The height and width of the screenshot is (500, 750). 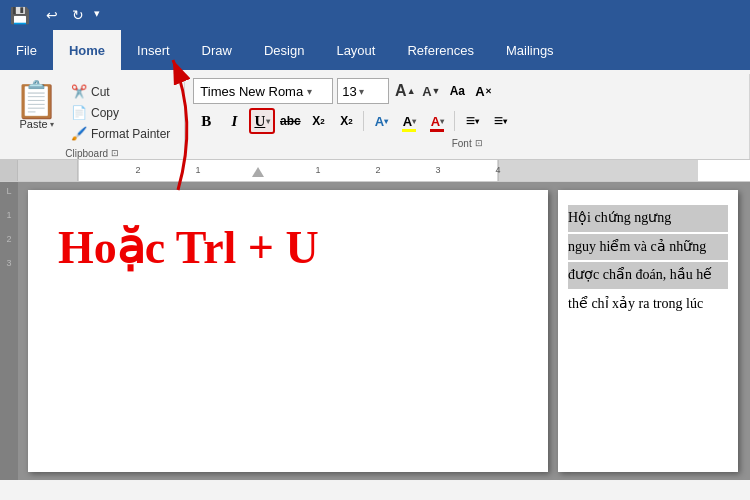 What do you see at coordinates (79, 134) in the screenshot?
I see `format-painter-icon: 🖌️` at bounding box center [79, 134].